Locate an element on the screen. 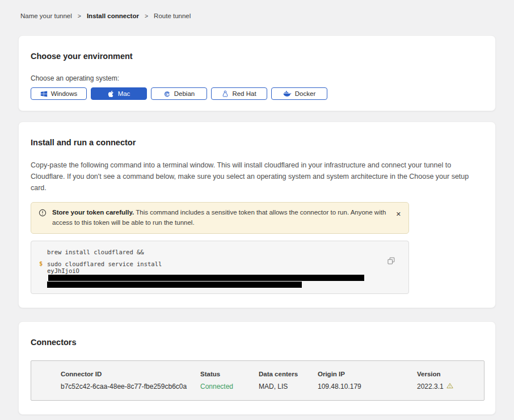 This screenshot has height=420, width=514. os-select-label: Choose an operating system: is located at coordinates (257, 78).